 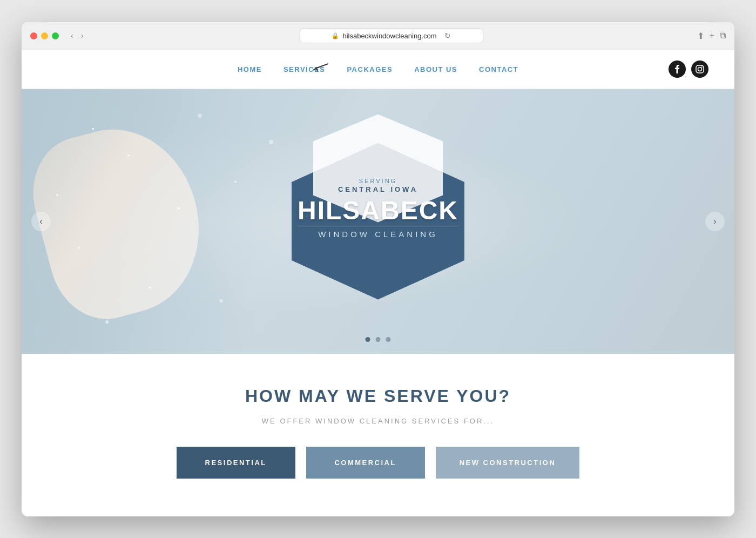 What do you see at coordinates (249, 69) in the screenshot?
I see `nav-home: HOME` at bounding box center [249, 69].